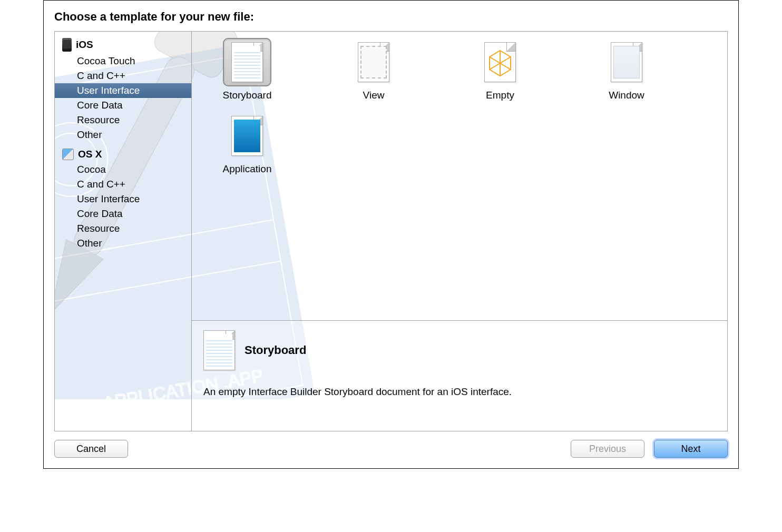 The width and height of the screenshot is (782, 532). I want to click on template-view: View, so click(374, 70).